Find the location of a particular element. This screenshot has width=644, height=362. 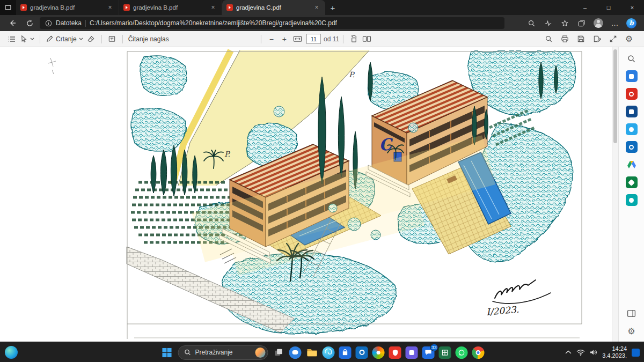

avatar is located at coordinates (598, 23).